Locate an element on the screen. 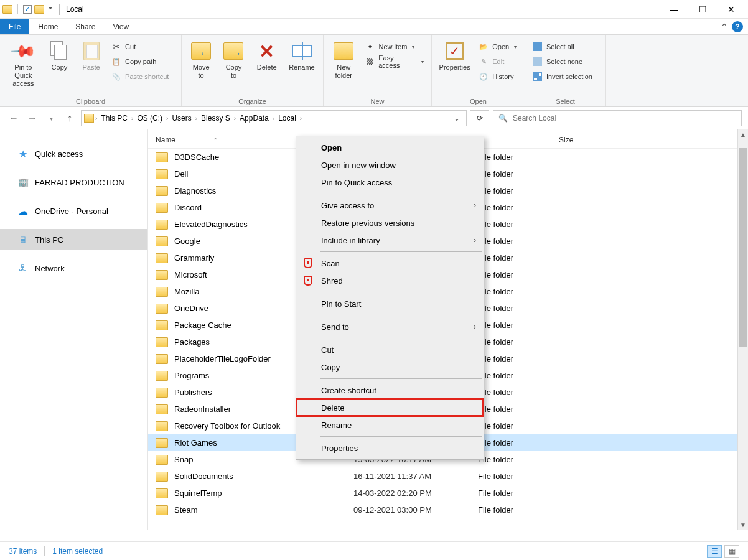  ctx-cut: Cut is located at coordinates (390, 350).